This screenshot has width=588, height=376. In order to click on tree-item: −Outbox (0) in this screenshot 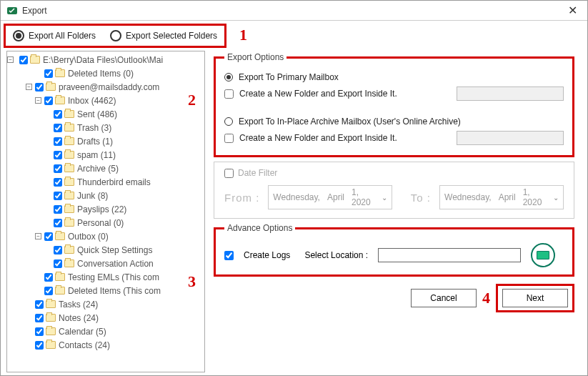, I will do `click(106, 236)`.